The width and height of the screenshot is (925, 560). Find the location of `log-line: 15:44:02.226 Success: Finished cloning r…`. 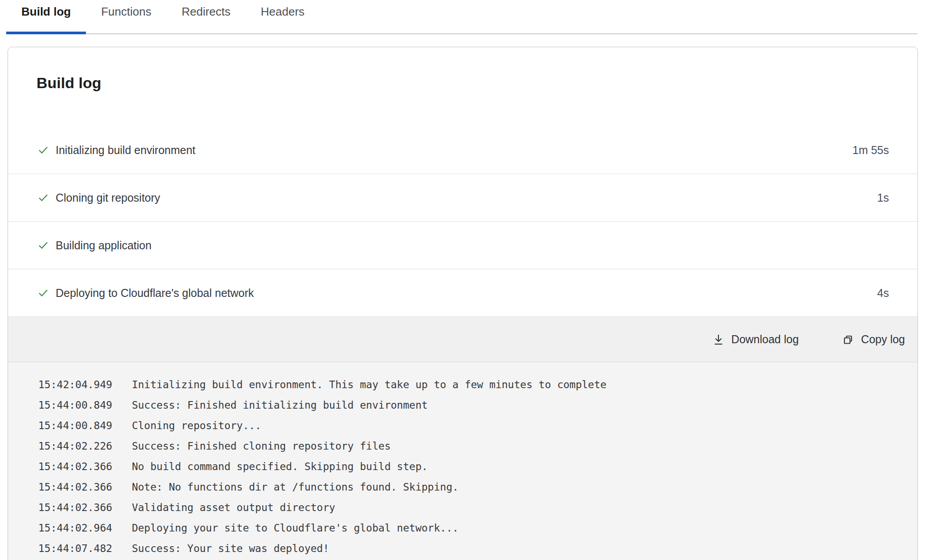

log-line: 15:44:02.226 Success: Finished cloning r… is located at coordinates (469, 446).